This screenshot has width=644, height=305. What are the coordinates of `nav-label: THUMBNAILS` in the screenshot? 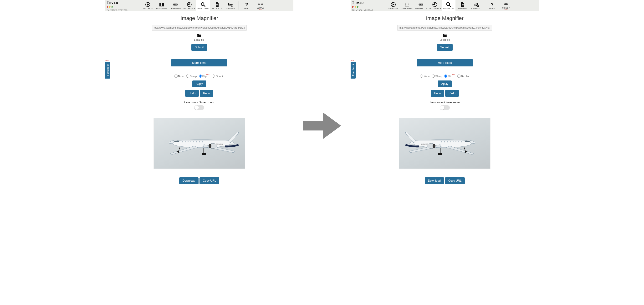 It's located at (176, 9).